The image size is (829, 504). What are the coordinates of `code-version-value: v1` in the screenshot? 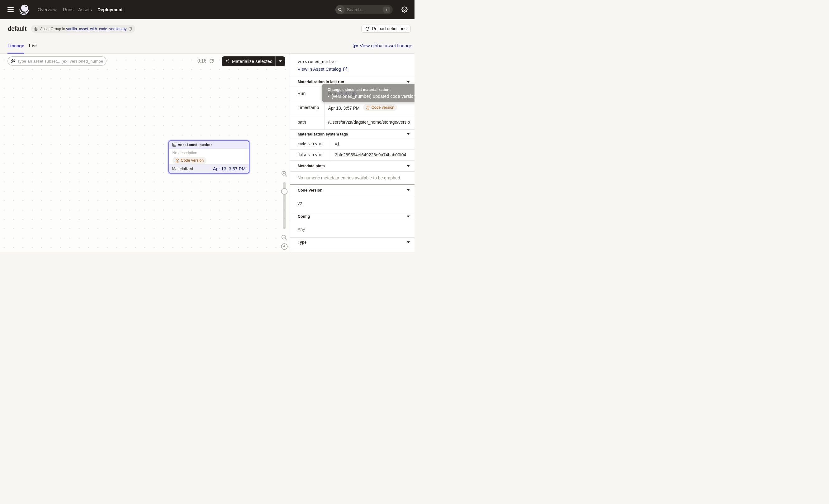 It's located at (373, 144).